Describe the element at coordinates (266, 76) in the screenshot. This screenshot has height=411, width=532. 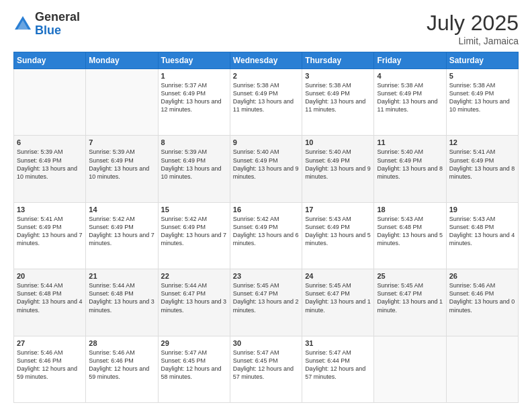
I see `day-number: 2` at that location.